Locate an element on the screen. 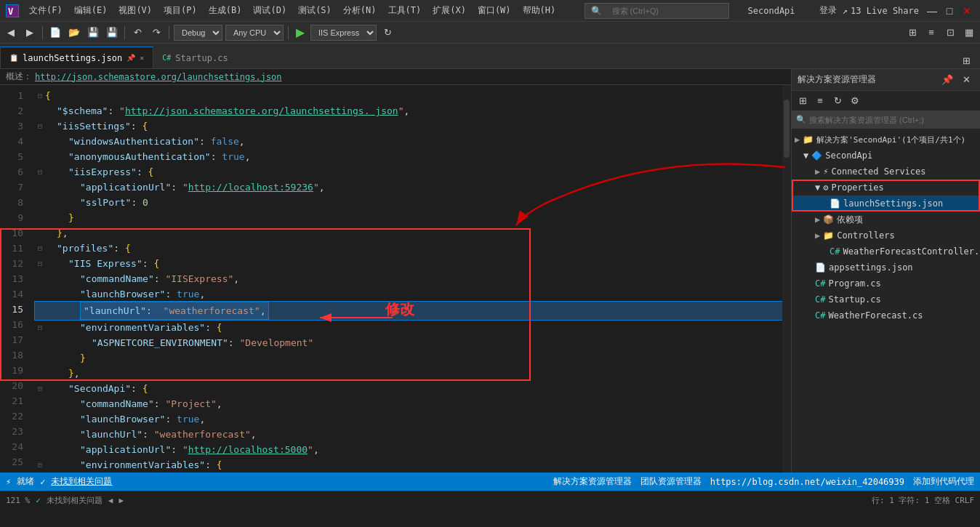 This screenshot has width=980, height=527. toolbar-extra-1: ⊞ is located at coordinates (912, 33).